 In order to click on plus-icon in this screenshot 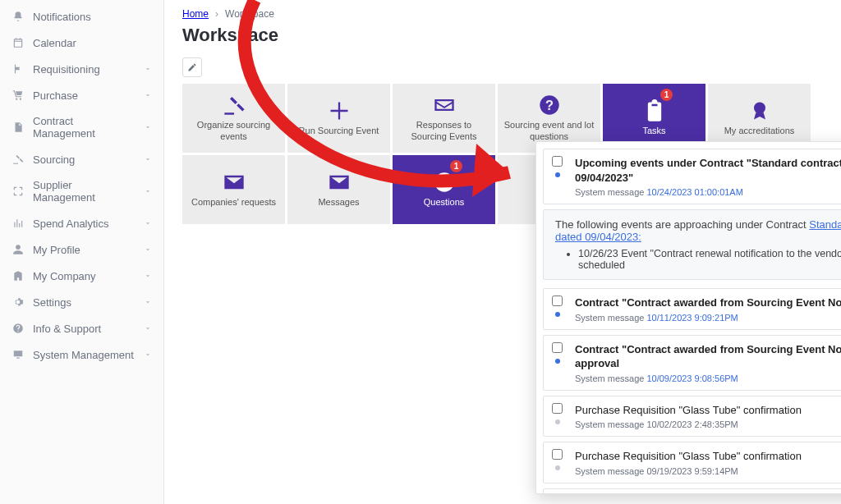, I will do `click(339, 111)`.